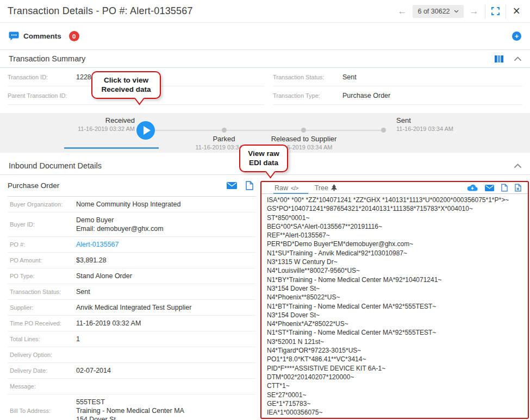  What do you see at coordinates (98, 245) in the screenshot?
I see `field-value: Alert-0135567` at bounding box center [98, 245].